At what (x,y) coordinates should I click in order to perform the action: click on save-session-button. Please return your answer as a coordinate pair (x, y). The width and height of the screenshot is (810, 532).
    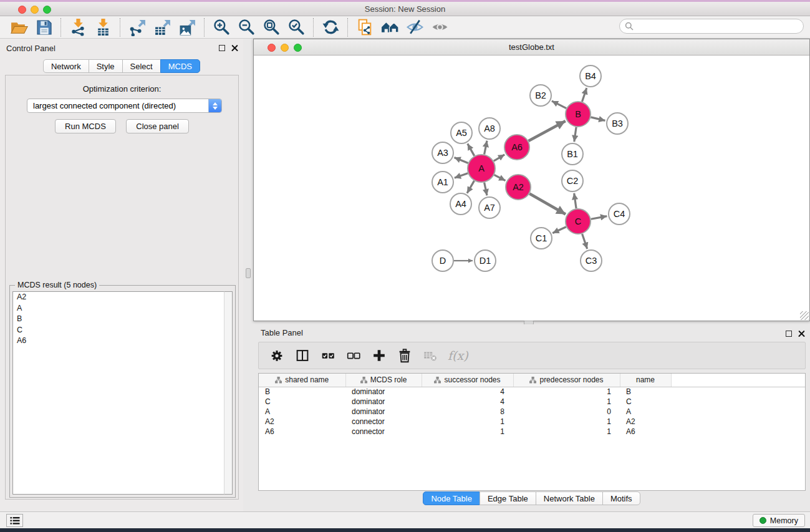
    Looking at the image, I should click on (44, 27).